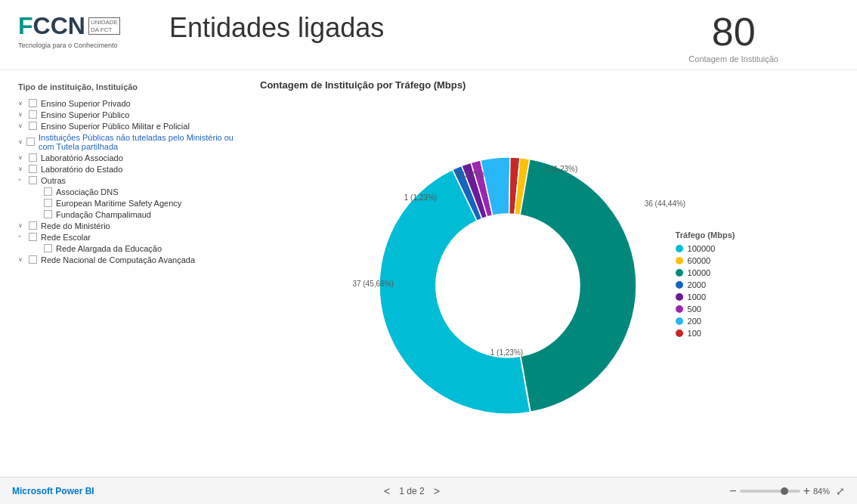  What do you see at coordinates (33, 169) in the screenshot?
I see `tree-checkbox-laboratorio-estado` at bounding box center [33, 169].